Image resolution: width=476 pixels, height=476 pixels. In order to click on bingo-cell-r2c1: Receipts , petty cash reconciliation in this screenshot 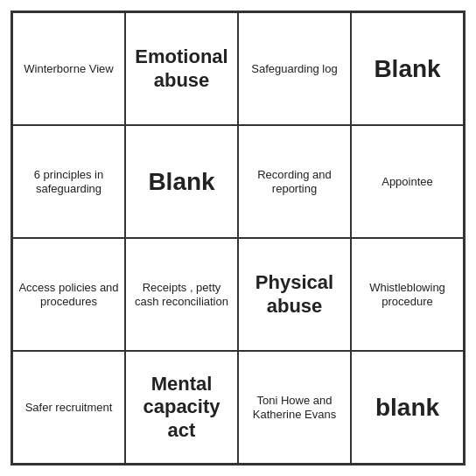, I will do `click(182, 294)`.